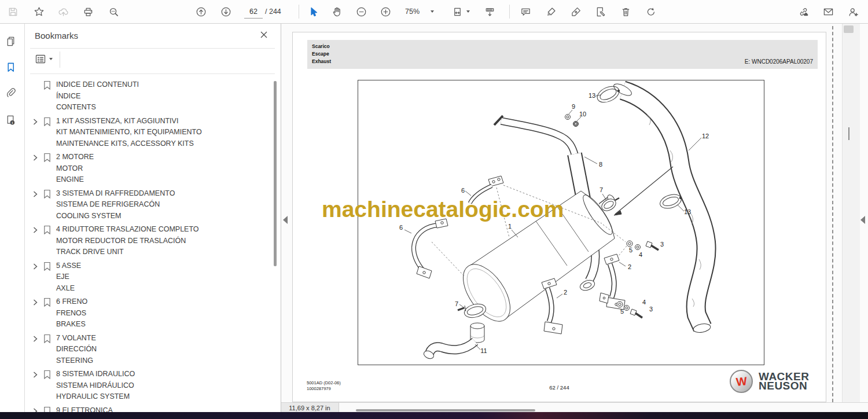 The height and width of the screenshot is (419, 868). Describe the element at coordinates (443, 210) in the screenshot. I see `watermark: machinecatalogic.com` at that location.